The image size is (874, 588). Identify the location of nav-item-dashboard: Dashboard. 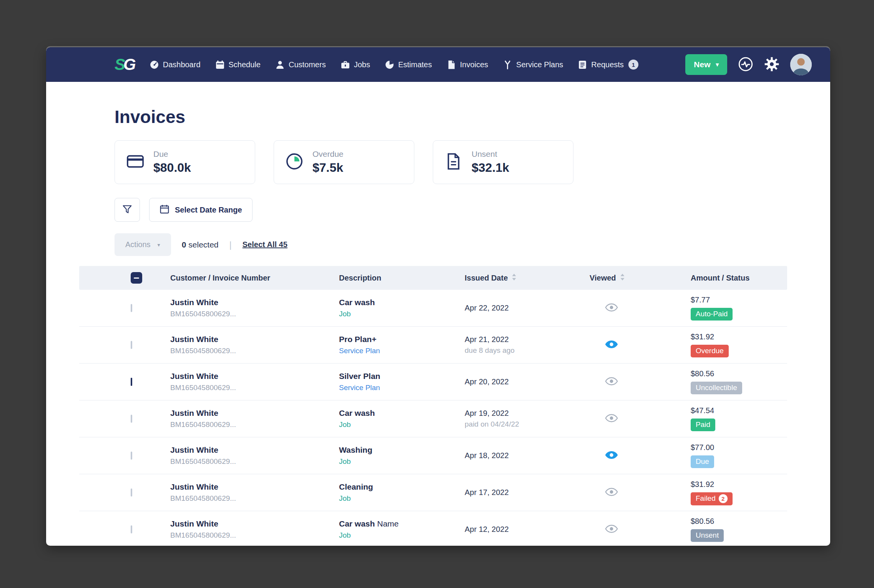
(175, 65).